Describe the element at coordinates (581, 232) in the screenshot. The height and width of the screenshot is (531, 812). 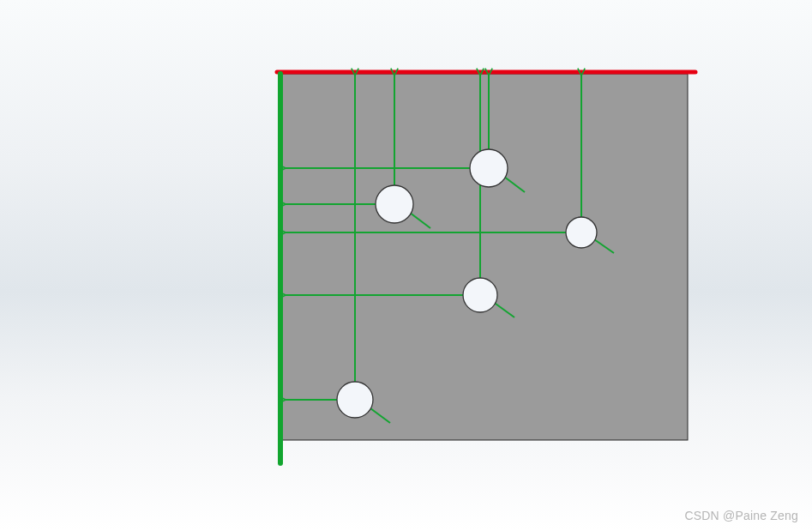
I see `hole-h3` at that location.